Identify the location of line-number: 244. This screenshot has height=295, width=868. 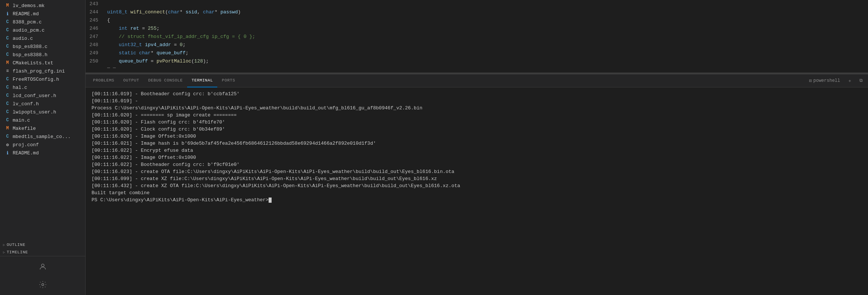
(95, 12).